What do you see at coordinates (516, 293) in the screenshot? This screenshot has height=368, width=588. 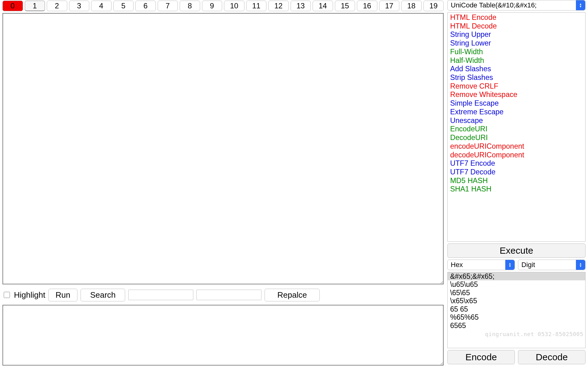 I see `encoding-line: \65\65` at bounding box center [516, 293].